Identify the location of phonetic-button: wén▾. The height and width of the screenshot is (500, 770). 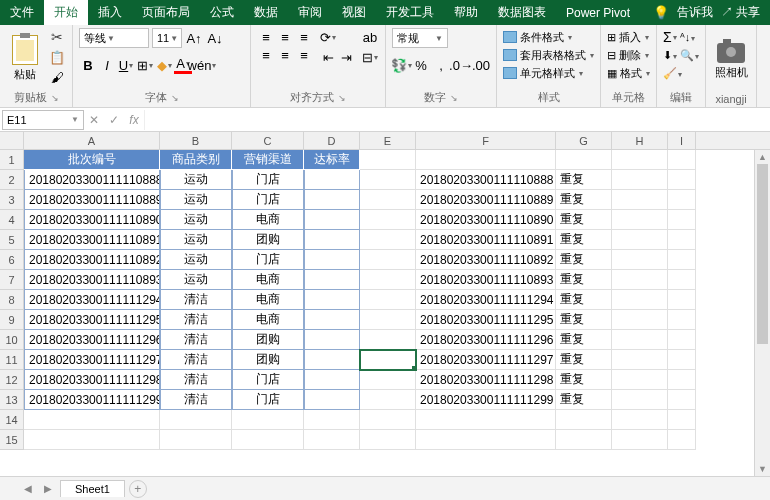
(202, 65).